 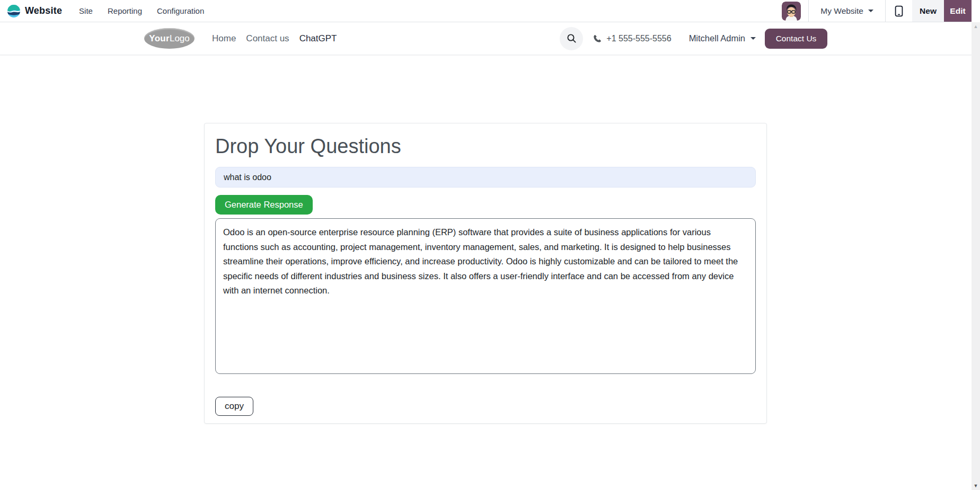 I want to click on nav-link-home: Home, so click(x=224, y=39).